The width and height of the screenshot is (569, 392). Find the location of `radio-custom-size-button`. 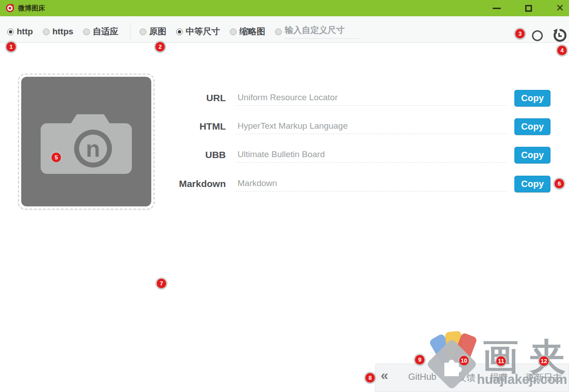

radio-custom-size-button is located at coordinates (278, 32).